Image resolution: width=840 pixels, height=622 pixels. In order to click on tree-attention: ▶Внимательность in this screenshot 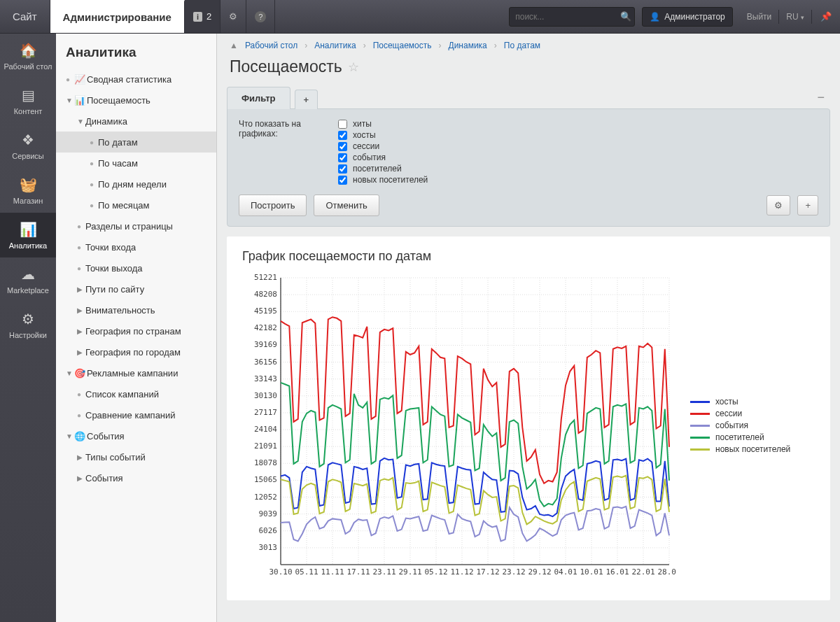, I will do `click(136, 310)`.